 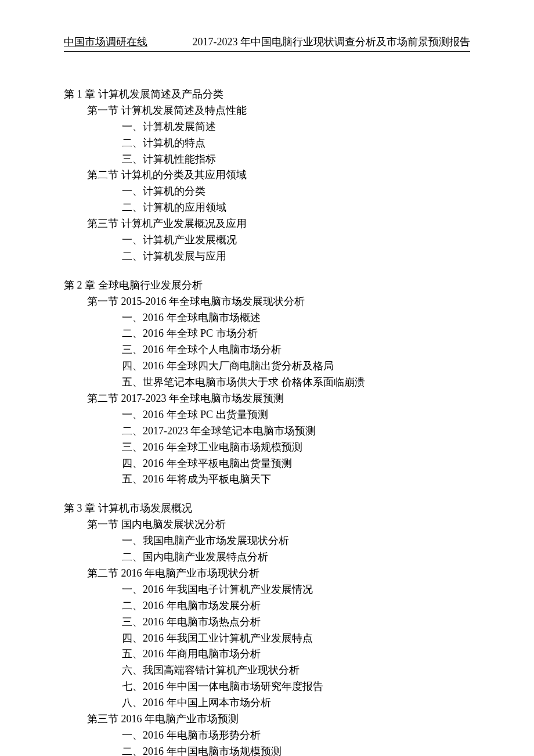 I want to click on section-title: 第三节 2016 年电脑产业市场预测, so click(x=279, y=719).